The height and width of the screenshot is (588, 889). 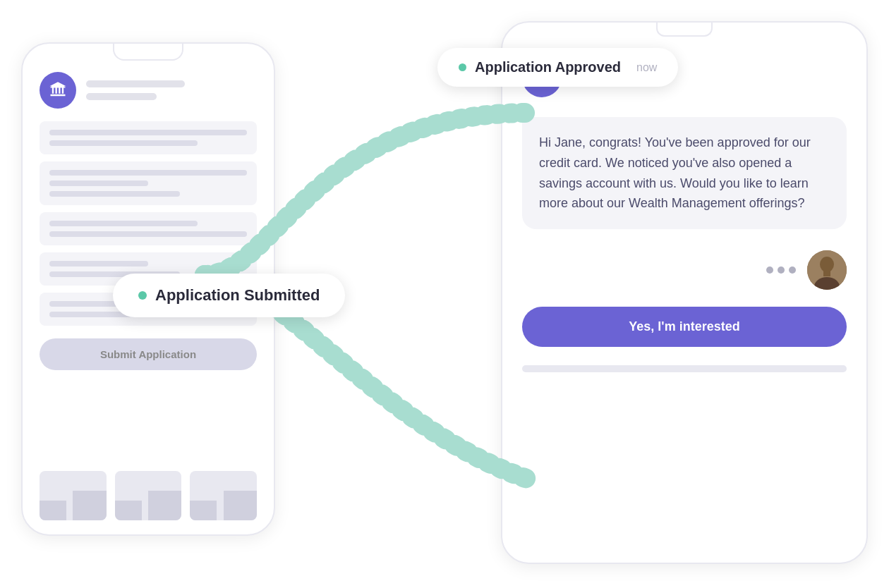 I want to click on bank-icon, so click(x=58, y=90).